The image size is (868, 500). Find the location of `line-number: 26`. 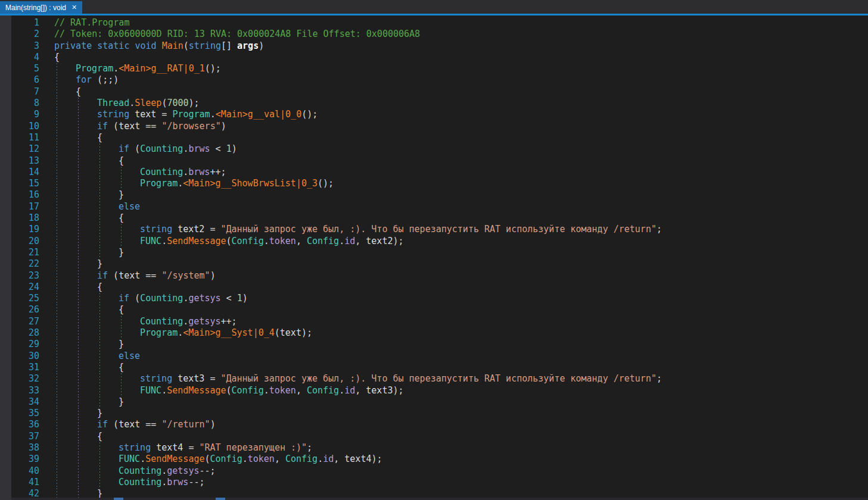

line-number: 26 is located at coordinates (25, 310).